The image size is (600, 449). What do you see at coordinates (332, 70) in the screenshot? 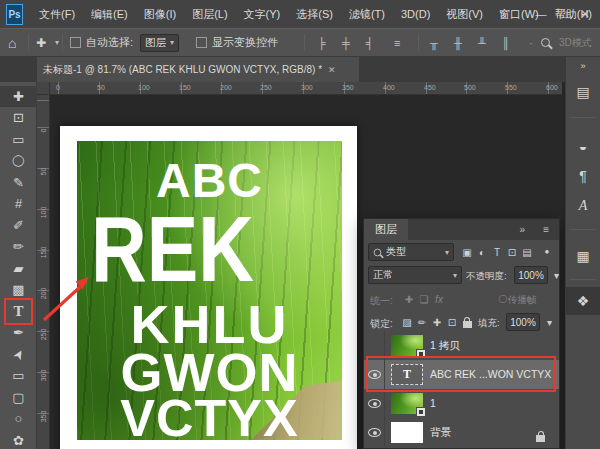
I see `tab-close-icon: ✕` at bounding box center [332, 70].